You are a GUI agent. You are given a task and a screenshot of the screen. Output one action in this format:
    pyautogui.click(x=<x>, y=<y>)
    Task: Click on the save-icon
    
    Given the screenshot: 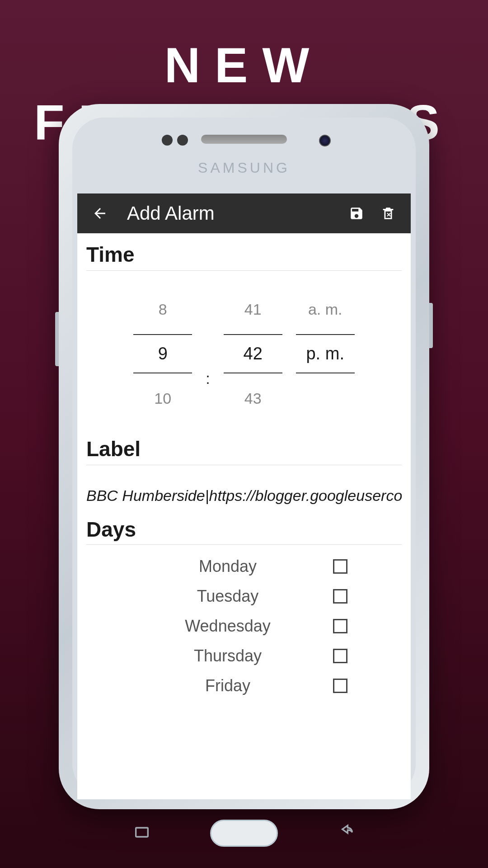 What is the action you would take?
    pyautogui.click(x=357, y=213)
    